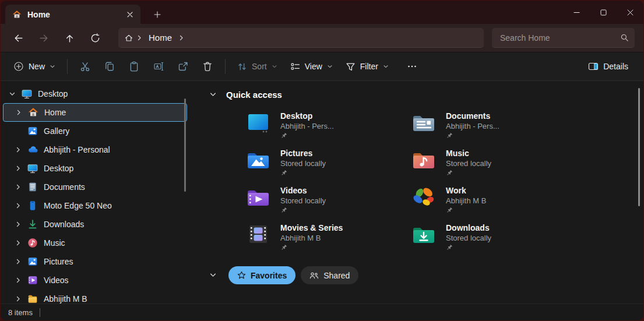 This screenshot has height=321, width=644. Describe the element at coordinates (33, 224) in the screenshot. I see `download-arrow-icon` at that location.